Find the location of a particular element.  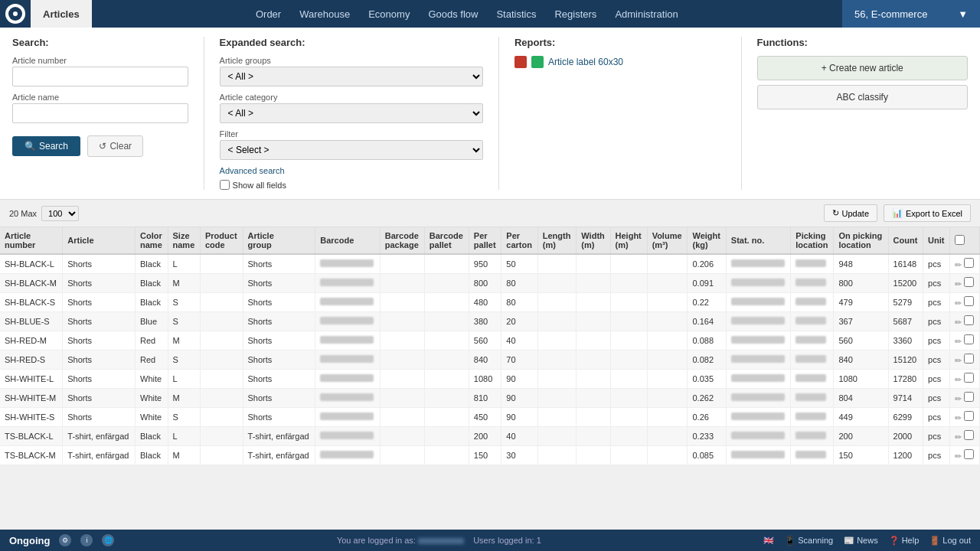

cell-barcode-pallet is located at coordinates (446, 321).